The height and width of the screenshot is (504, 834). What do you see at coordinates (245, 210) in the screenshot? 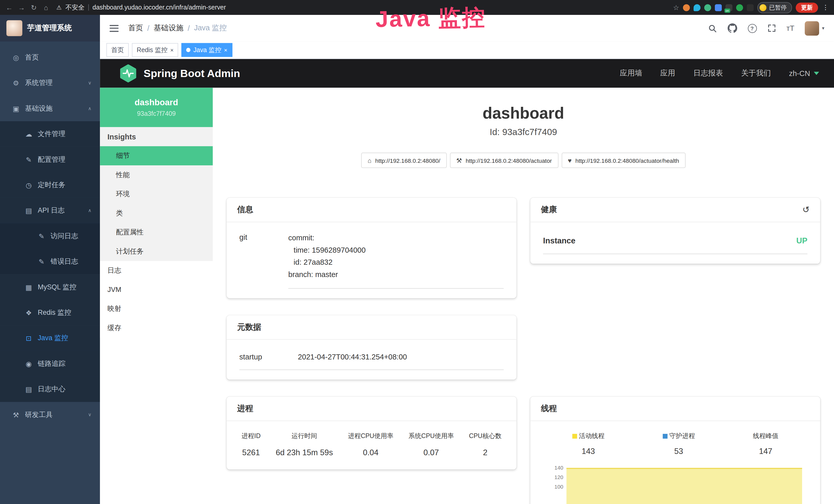
I see `info-card-title: 信息` at bounding box center [245, 210].